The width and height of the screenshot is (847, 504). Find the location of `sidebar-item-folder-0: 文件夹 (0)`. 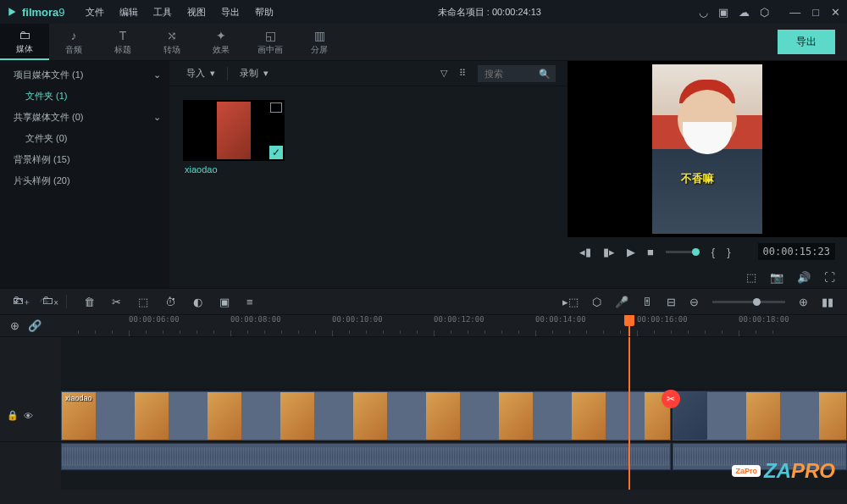

sidebar-item-folder-0: 文件夹 (0) is located at coordinates (85, 139).